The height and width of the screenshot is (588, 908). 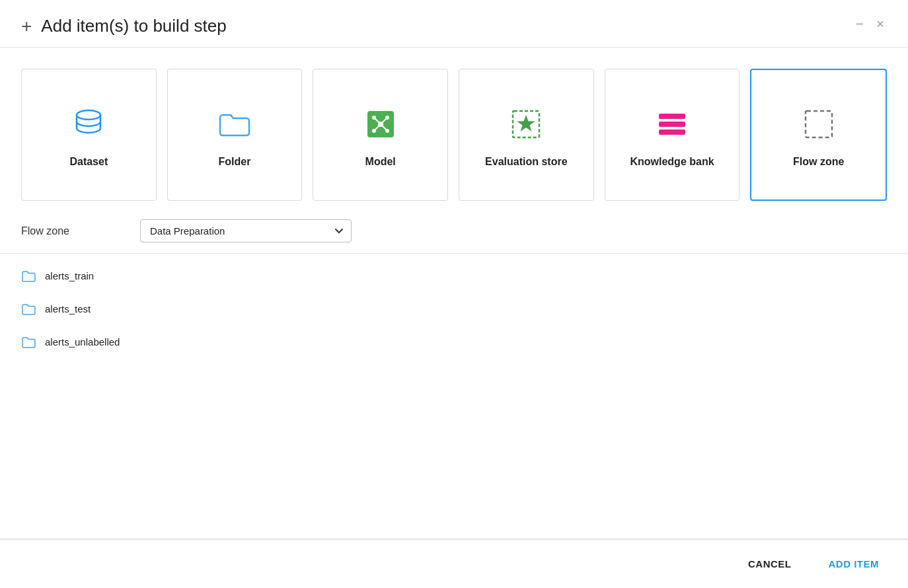 I want to click on type-card-model: Model, so click(x=381, y=135).